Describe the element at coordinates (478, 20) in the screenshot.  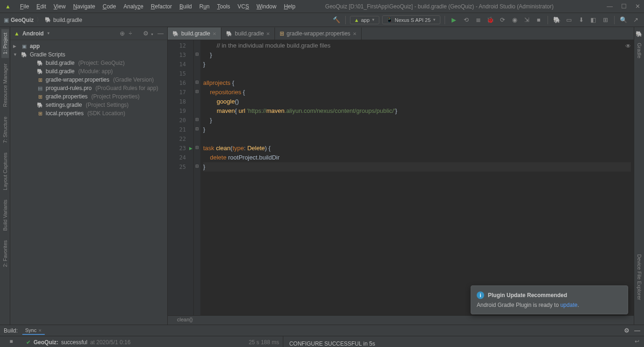
I see `apply-code-icon: ≣` at that location.